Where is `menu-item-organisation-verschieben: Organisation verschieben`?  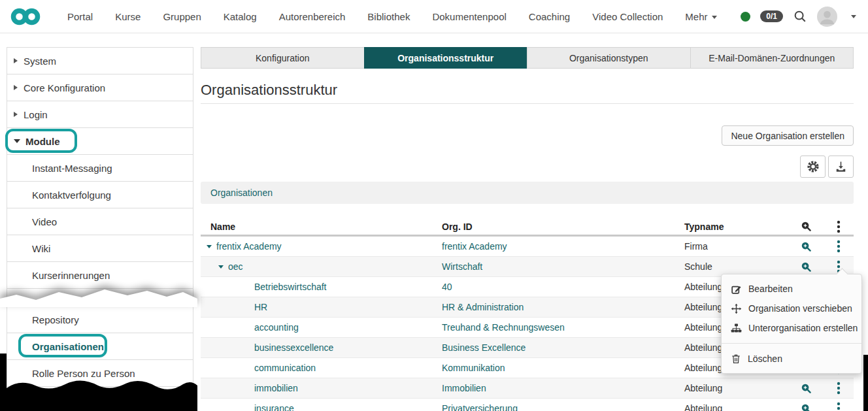 menu-item-organisation-verschieben: Organisation verschieben is located at coordinates (792, 308).